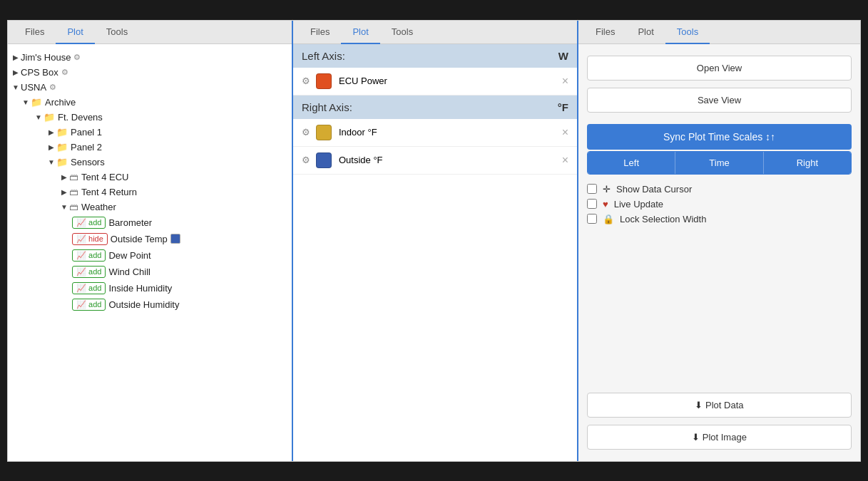  I want to click on tree-item-ft-devens: ▼ 📁 Ft. Devens, so click(150, 117).